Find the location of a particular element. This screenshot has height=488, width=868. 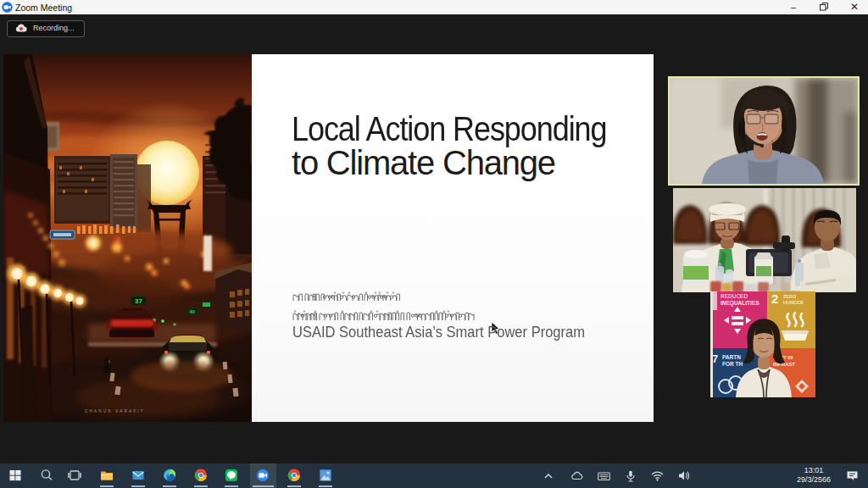

svg-text: ZERO is located at coordinates (790, 297).